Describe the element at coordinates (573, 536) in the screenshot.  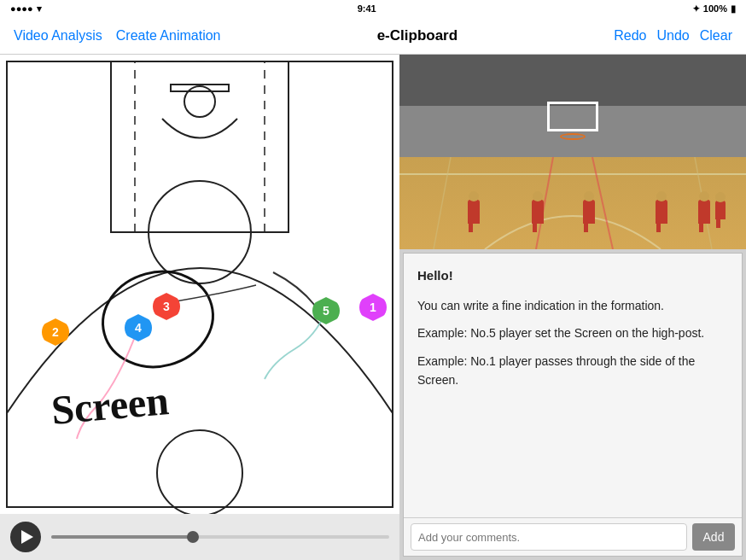
I see `comment-input-area: Add` at that location.